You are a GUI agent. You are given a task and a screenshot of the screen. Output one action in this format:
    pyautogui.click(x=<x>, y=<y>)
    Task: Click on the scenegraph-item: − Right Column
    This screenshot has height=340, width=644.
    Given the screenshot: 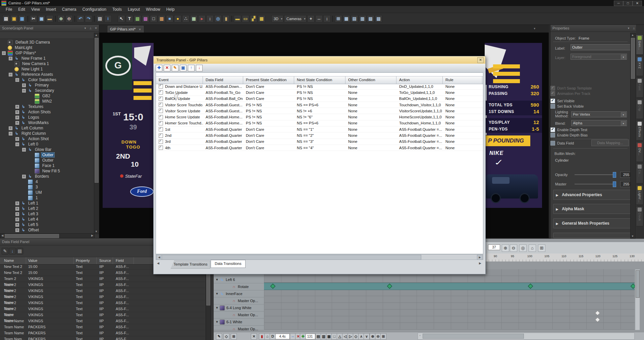 What is the action you would take?
    pyautogui.click(x=47, y=133)
    